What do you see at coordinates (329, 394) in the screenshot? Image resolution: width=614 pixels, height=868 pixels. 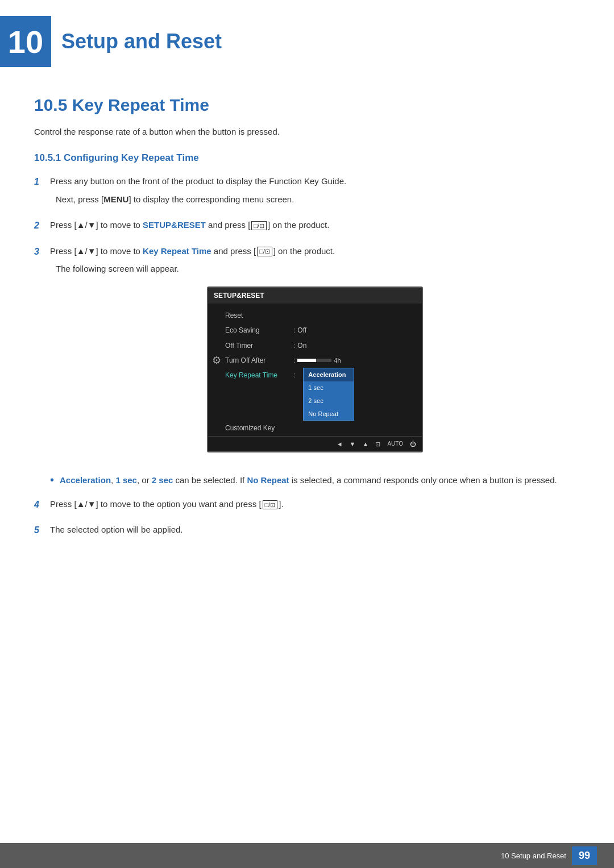 I see `dropdown-popup: Acceleration 1 sec 2 sec No Repeat` at bounding box center [329, 394].